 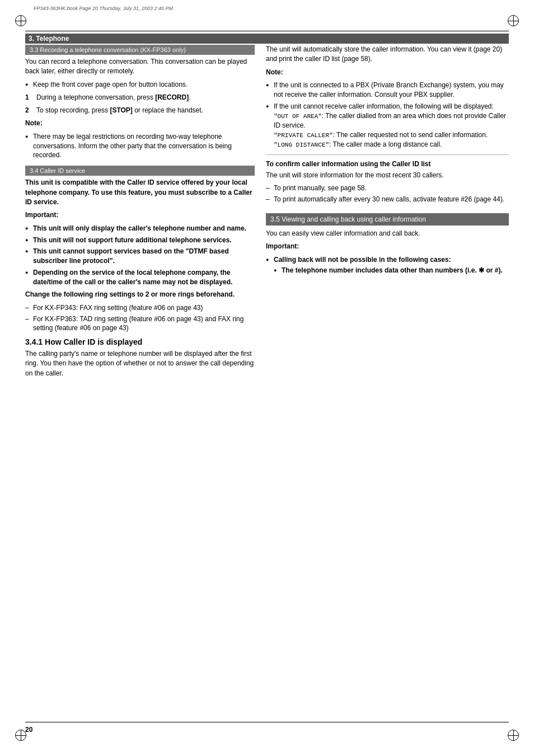 I want to click on right-note-b2: If the unit cannot receive caller inform…, so click(x=387, y=126).